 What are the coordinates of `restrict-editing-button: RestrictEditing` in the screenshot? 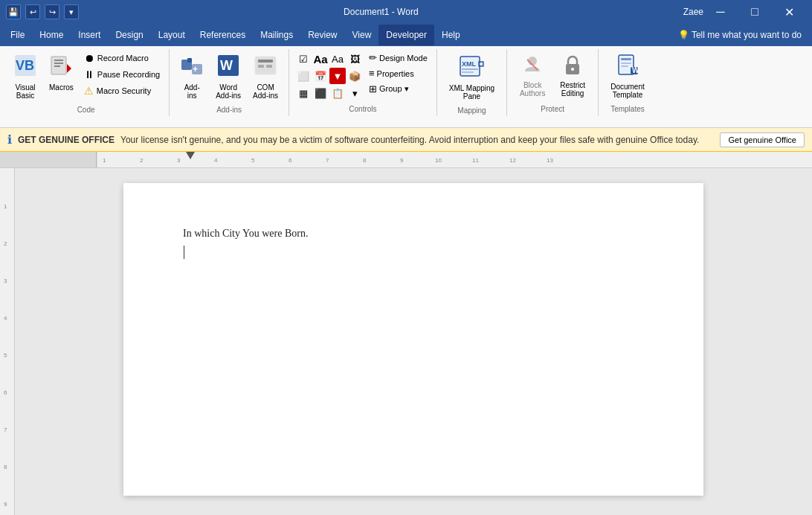 It's located at (573, 76).